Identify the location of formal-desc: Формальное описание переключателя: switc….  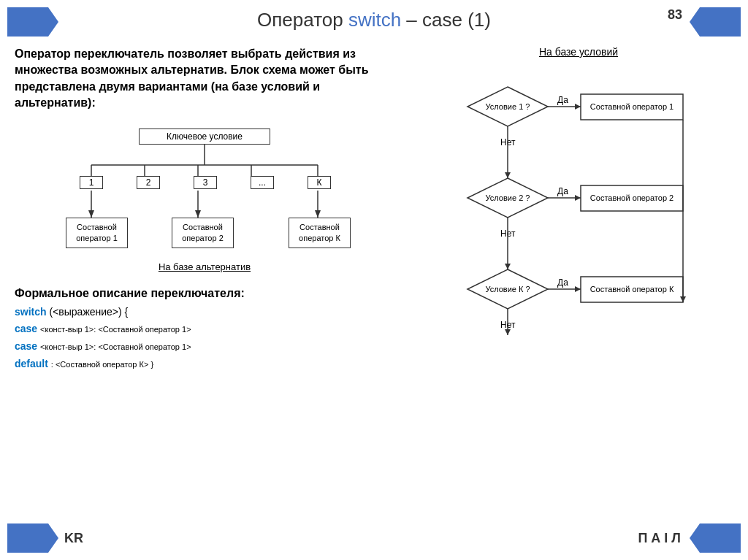
(205, 330).